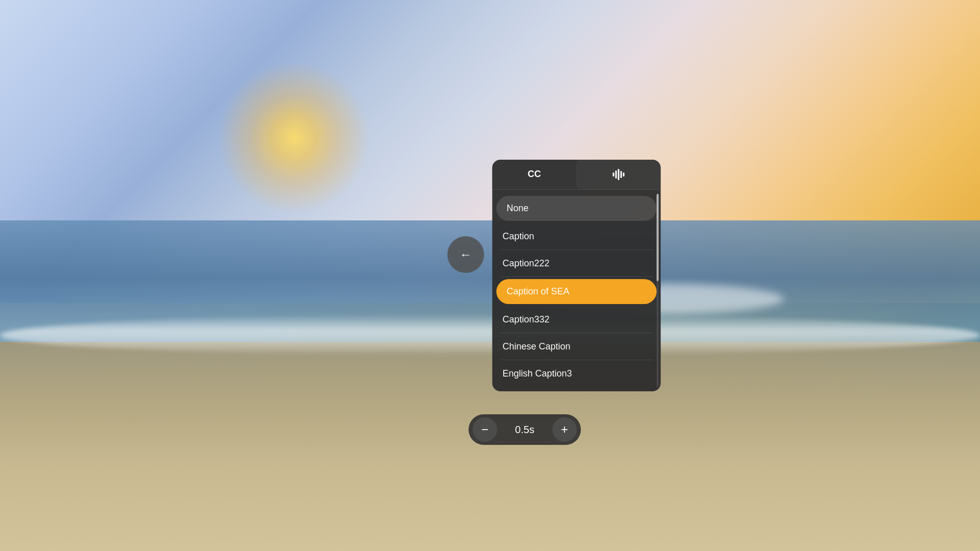 The height and width of the screenshot is (551, 980). I want to click on main-panel: CC None Caption, so click(576, 276).